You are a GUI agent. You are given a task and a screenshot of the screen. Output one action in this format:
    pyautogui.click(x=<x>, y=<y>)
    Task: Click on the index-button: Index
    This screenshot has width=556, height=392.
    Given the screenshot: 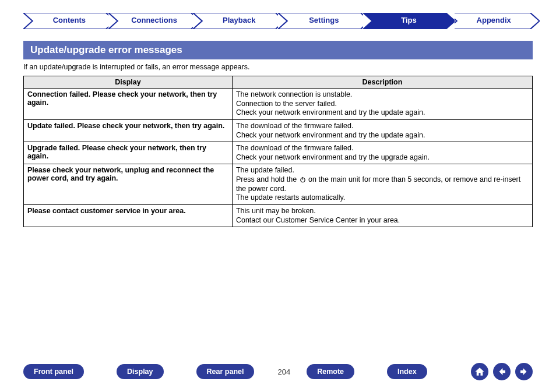 What is the action you would take?
    pyautogui.click(x=407, y=372)
    